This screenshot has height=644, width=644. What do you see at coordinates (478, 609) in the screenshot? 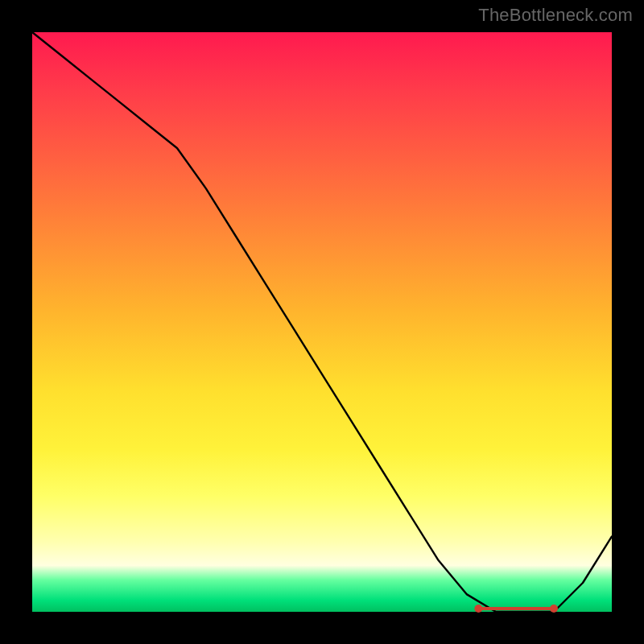
I see `marker-dot-left` at bounding box center [478, 609].